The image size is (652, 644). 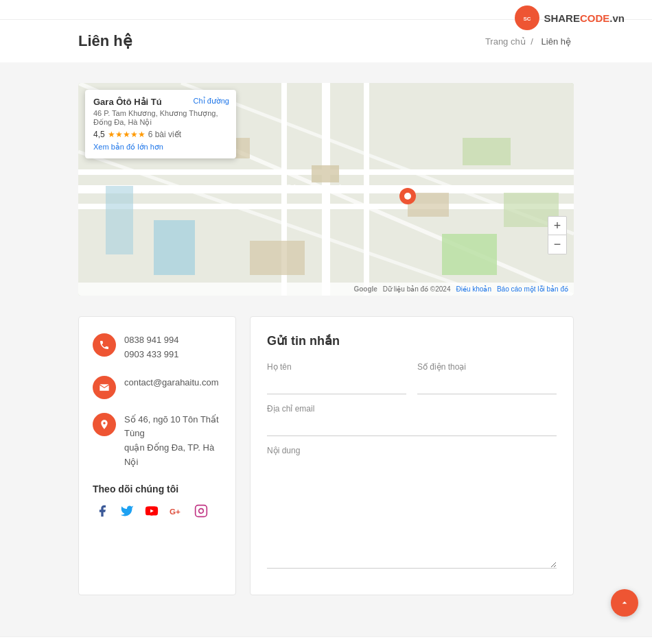 I want to click on map-google-logo: Google, so click(x=365, y=289).